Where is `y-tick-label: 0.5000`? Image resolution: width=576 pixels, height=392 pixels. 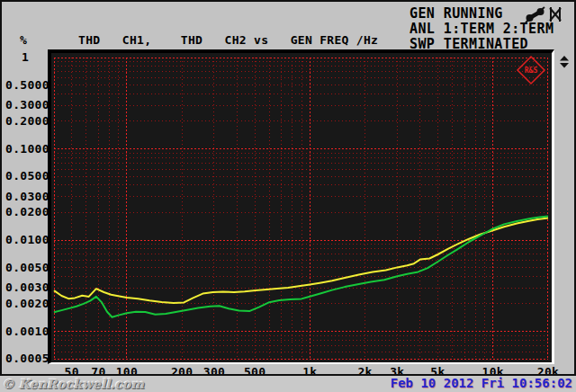 y-tick-label: 0.5000 is located at coordinates (27, 85).